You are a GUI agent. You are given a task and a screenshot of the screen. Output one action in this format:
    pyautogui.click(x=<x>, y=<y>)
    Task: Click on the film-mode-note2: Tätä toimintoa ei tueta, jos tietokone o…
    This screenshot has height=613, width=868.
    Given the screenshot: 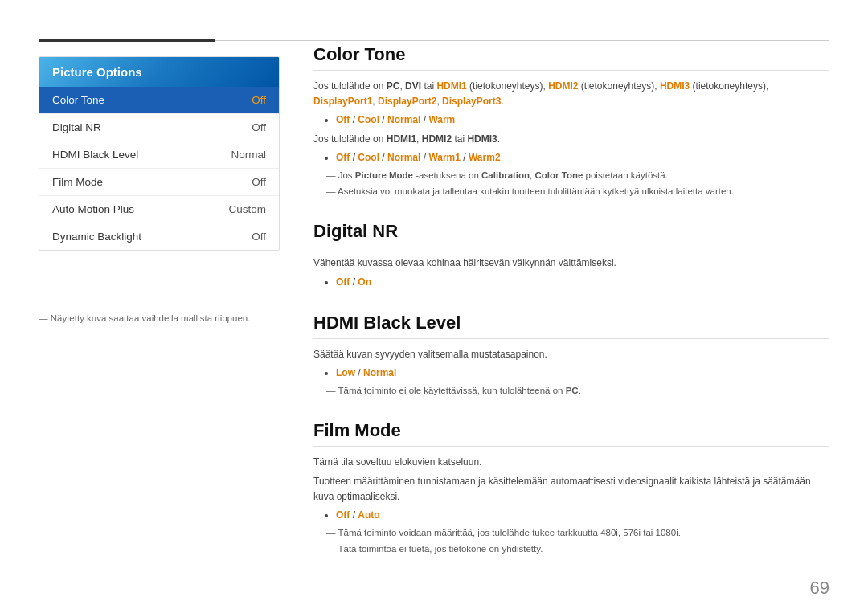 What is the action you would take?
    pyautogui.click(x=575, y=550)
    